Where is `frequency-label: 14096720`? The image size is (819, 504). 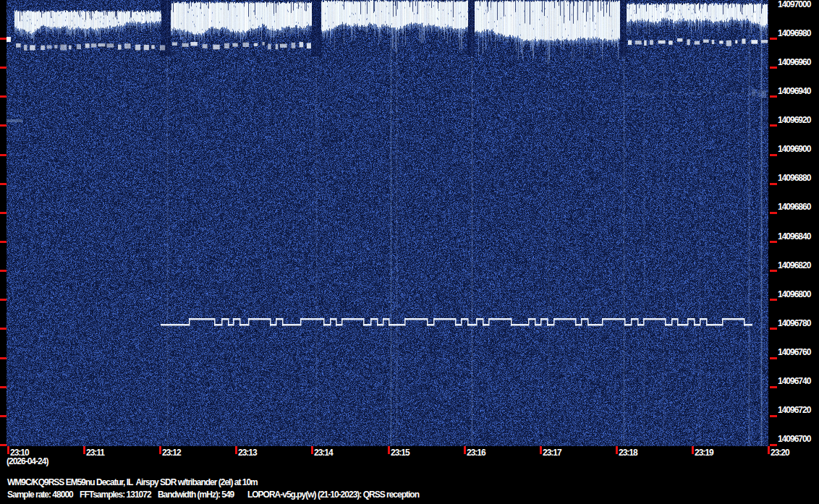
frequency-label: 14096720 is located at coordinates (794, 410).